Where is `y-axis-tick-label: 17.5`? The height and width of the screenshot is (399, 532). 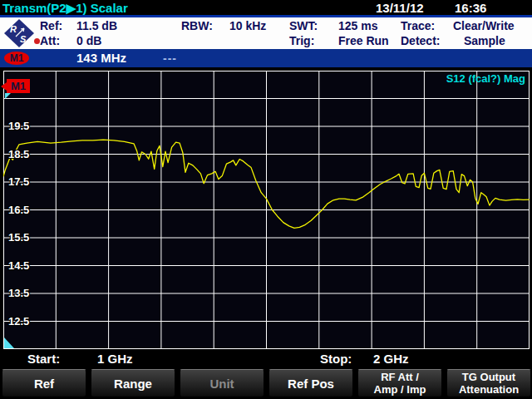
y-axis-tick-label: 17.5 is located at coordinates (26, 181).